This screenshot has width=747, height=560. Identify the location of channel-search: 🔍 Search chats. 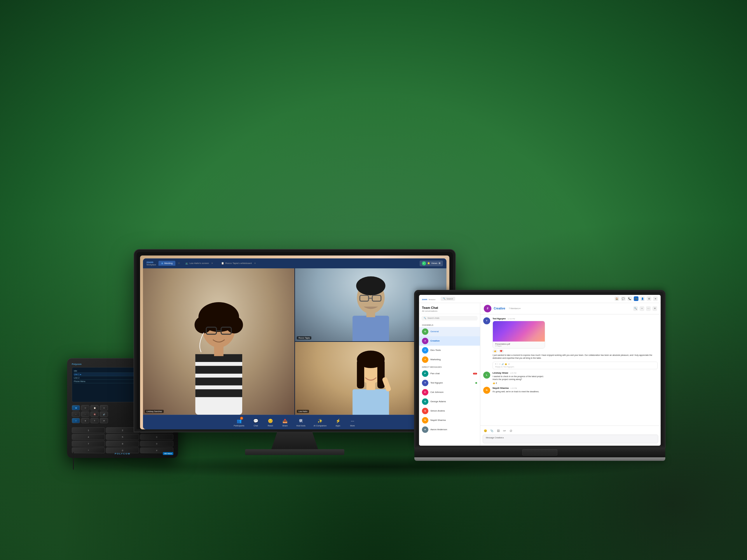
(449, 318).